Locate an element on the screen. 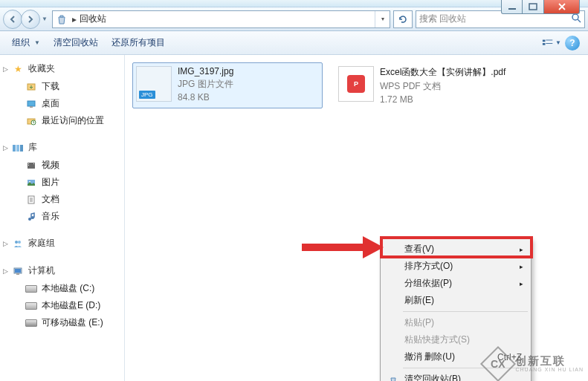  search-icon is located at coordinates (576, 19).